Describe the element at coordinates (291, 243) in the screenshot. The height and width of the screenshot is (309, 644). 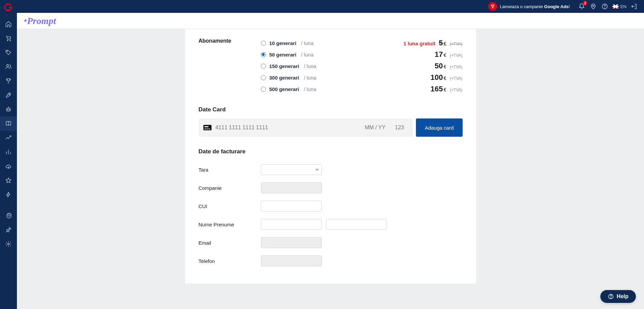
I see `email-input` at that location.